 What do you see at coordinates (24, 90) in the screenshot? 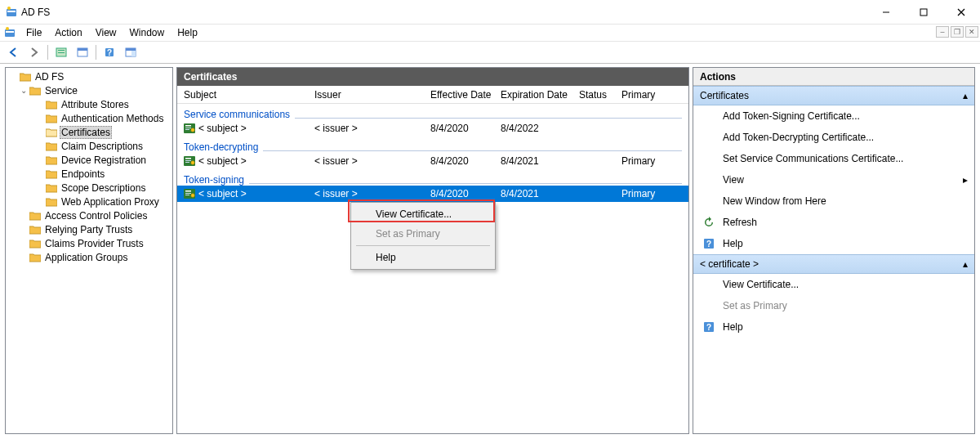
I see `expander-icon: ⌄` at bounding box center [24, 90].